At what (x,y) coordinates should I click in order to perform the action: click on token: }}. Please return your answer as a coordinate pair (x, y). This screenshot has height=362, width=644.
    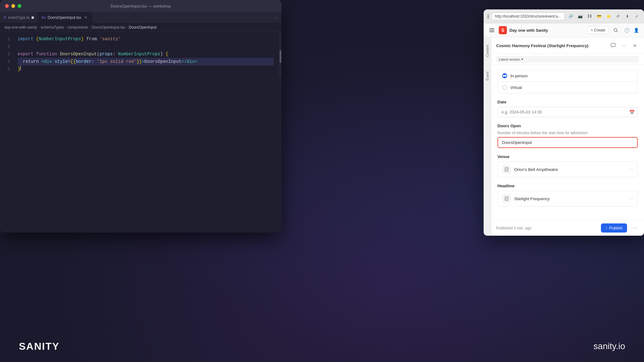
    Looking at the image, I should click on (139, 62).